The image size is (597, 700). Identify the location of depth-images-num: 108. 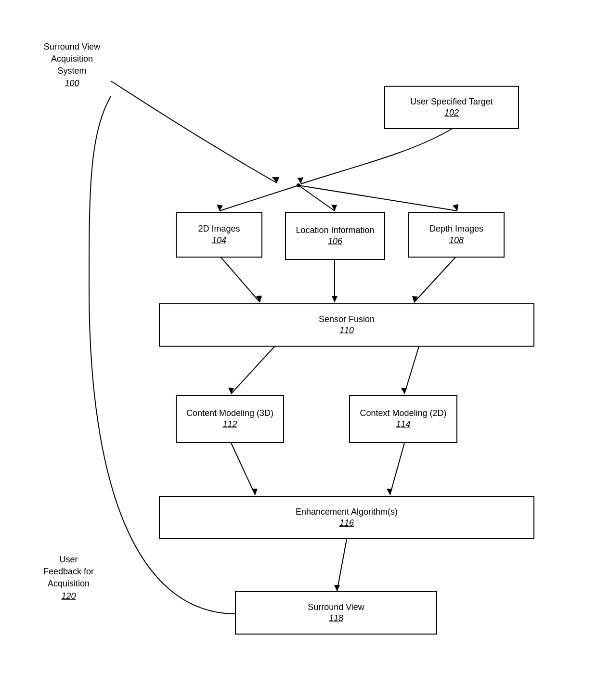
(456, 241).